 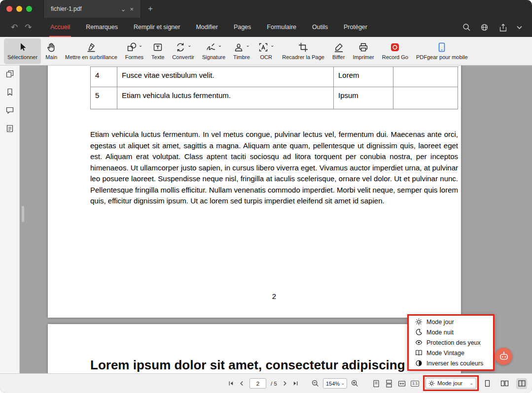 What do you see at coordinates (207, 28) in the screenshot?
I see `tab-modifier: Modifier` at bounding box center [207, 28].